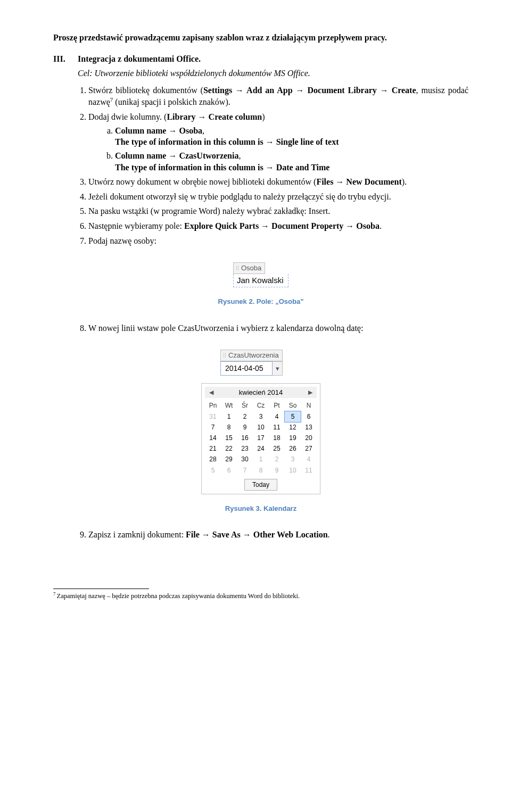 The height and width of the screenshot is (812, 511). What do you see at coordinates (211, 393) in the screenshot?
I see `prev-month-button: ◀` at bounding box center [211, 393].